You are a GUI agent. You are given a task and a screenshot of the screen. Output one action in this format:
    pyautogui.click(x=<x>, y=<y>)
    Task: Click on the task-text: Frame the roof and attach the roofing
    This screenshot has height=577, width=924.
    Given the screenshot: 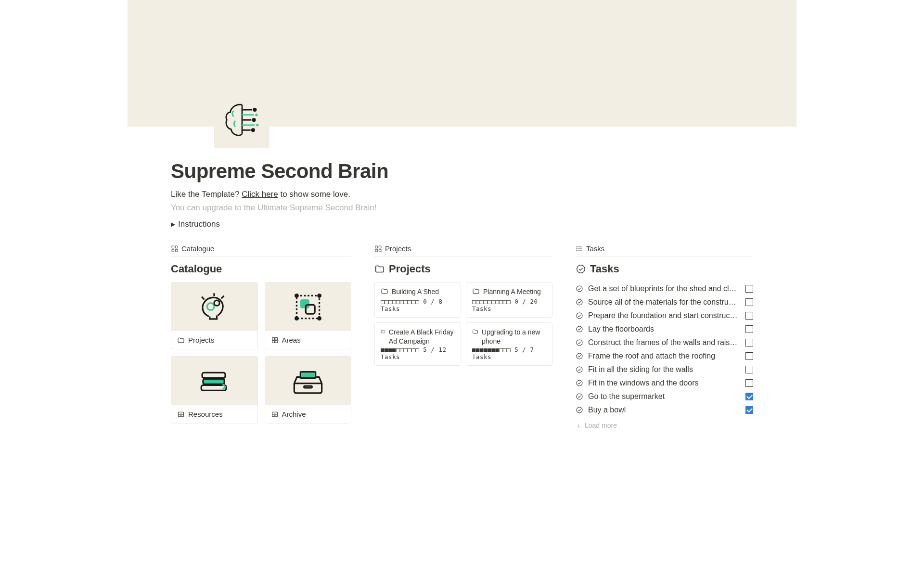 What is the action you would take?
    pyautogui.click(x=664, y=356)
    